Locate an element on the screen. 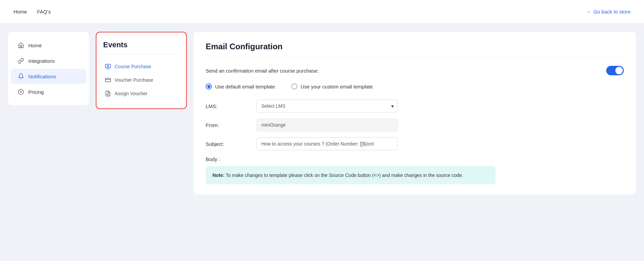 The image size is (644, 261). event-voucher-purchase-label: Voucher Purchase is located at coordinates (134, 80).